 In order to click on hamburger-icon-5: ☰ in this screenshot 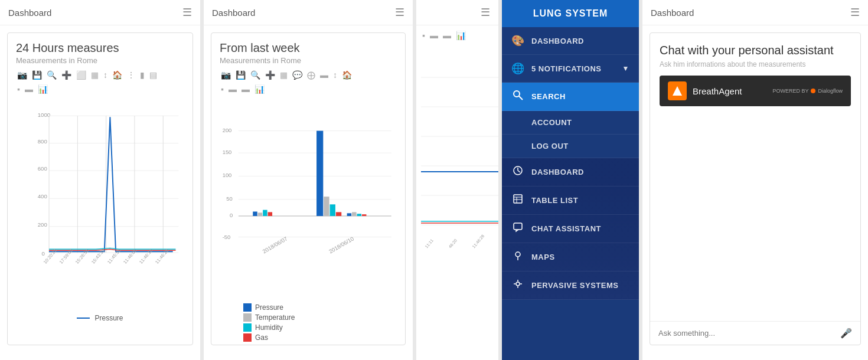, I will do `click(855, 12)`.